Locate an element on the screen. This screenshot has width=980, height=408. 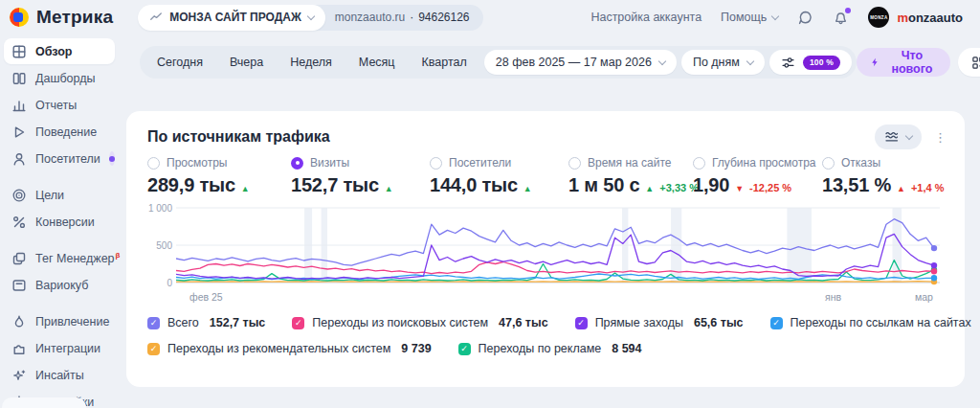
add-button: Добавить is located at coordinates (969, 62).